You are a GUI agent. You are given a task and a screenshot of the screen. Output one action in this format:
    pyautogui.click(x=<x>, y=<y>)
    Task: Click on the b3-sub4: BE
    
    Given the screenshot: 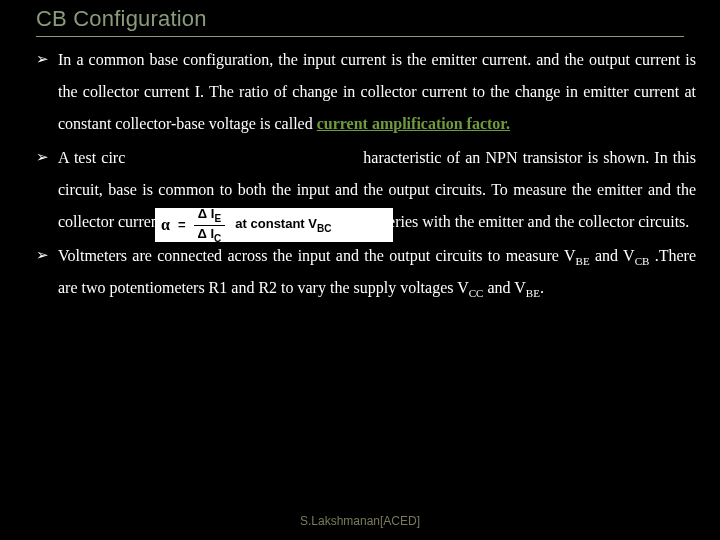 What is the action you would take?
    pyautogui.click(x=533, y=293)
    